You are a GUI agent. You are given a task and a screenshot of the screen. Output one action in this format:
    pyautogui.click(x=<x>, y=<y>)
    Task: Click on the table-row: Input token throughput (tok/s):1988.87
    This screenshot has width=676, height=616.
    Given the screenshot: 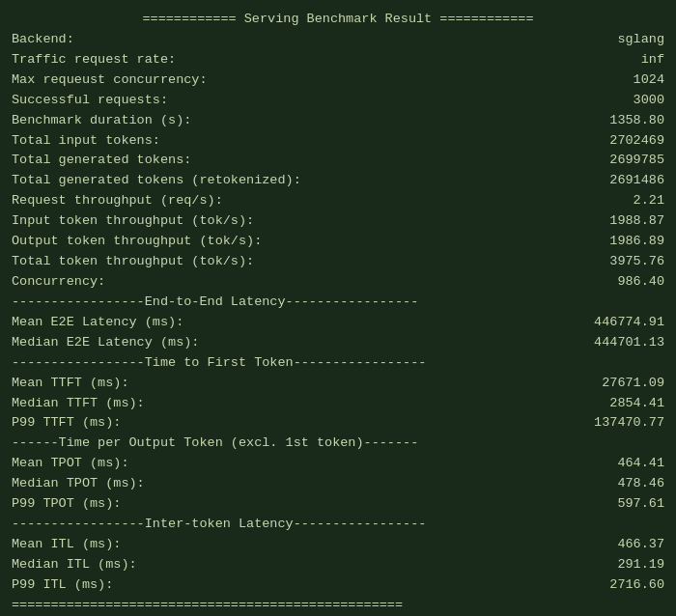 What is the action you would take?
    pyautogui.click(x=338, y=222)
    